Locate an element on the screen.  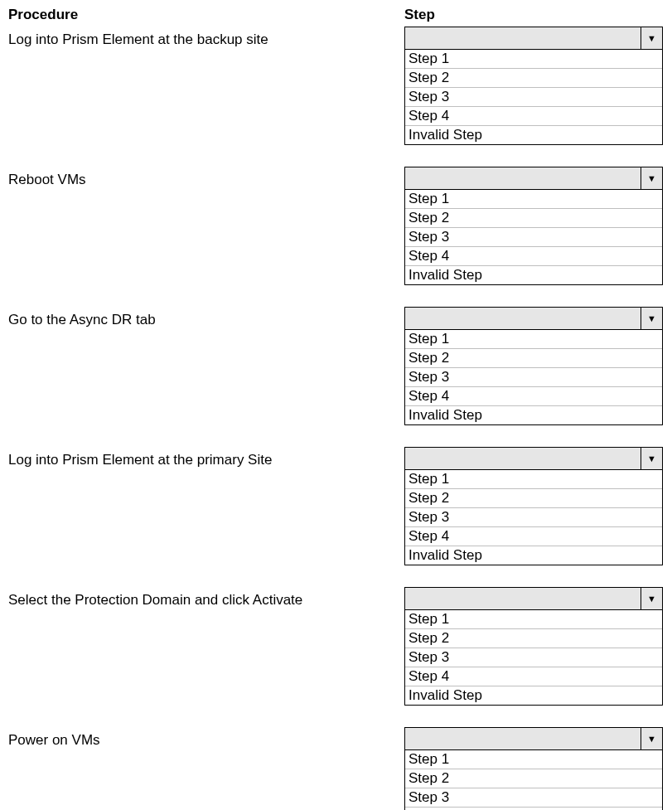
procedure-label: Reboot VMs is located at coordinates (206, 177).